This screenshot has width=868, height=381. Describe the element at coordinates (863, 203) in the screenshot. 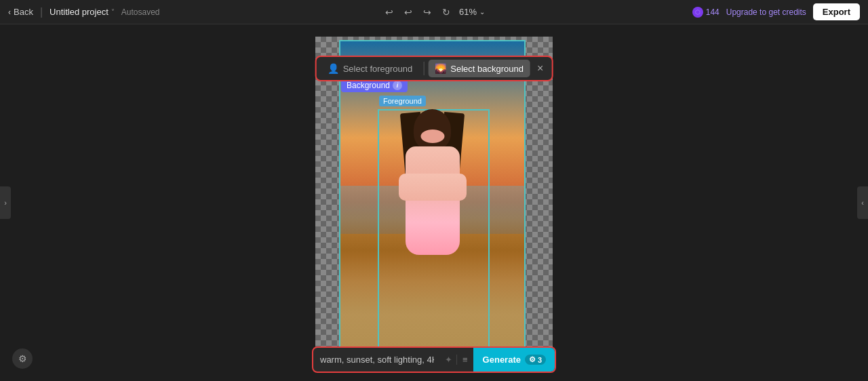

I see `right-panel-toggle: ‹` at that location.